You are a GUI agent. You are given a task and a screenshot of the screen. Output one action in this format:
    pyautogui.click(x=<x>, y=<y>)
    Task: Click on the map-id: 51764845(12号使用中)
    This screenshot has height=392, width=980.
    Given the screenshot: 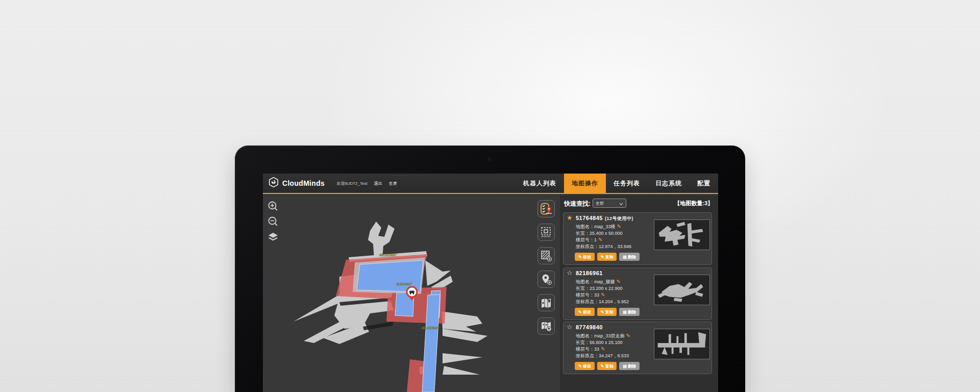 What is the action you would take?
    pyautogui.click(x=604, y=218)
    